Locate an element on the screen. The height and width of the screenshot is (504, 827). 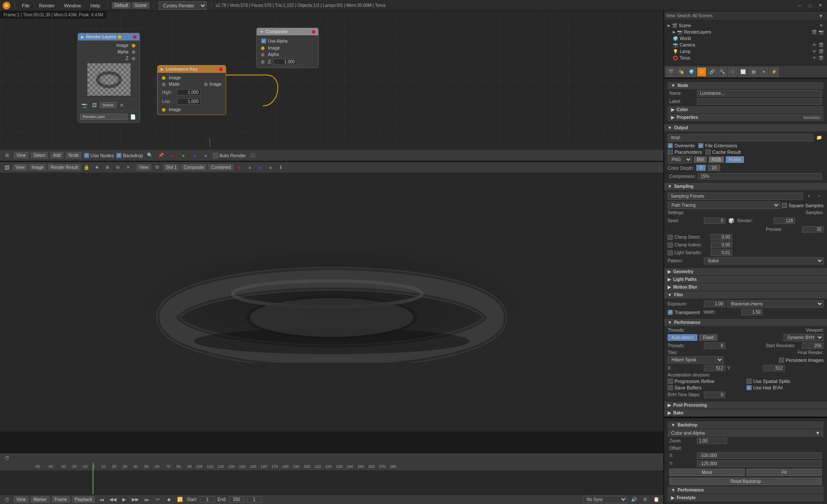
combined-btn: Combined is located at coordinates (221, 167).